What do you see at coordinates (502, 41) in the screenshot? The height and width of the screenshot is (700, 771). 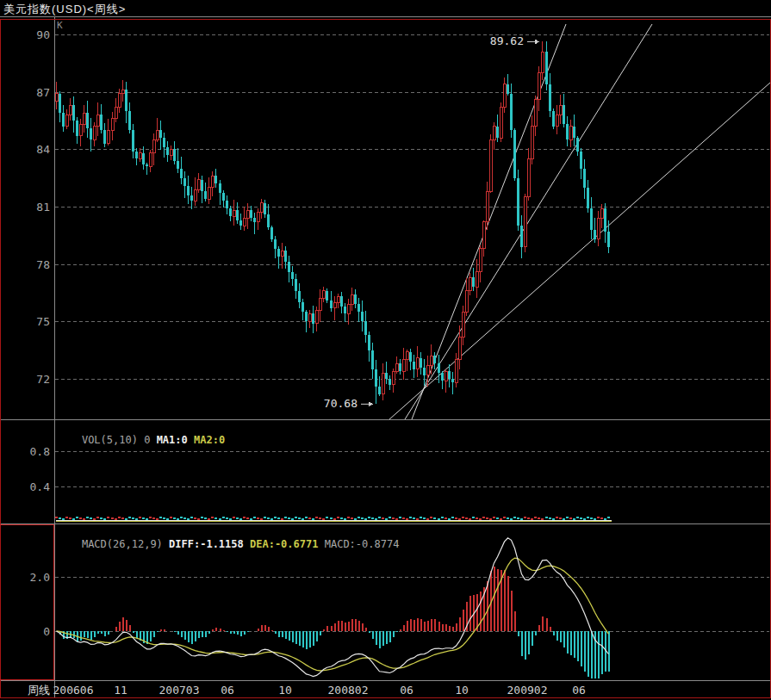 I see `high-price-annotation: 89.62` at bounding box center [502, 41].